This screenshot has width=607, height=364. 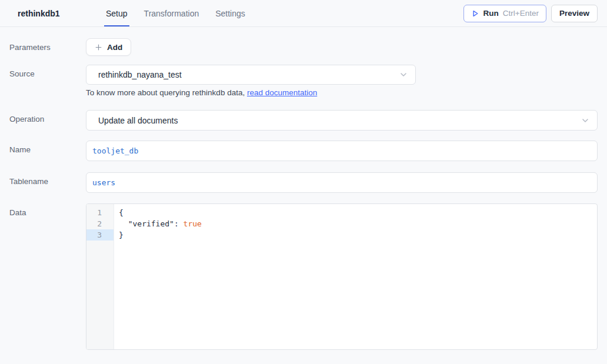 I want to click on tab-settings: Settings, so click(x=231, y=13).